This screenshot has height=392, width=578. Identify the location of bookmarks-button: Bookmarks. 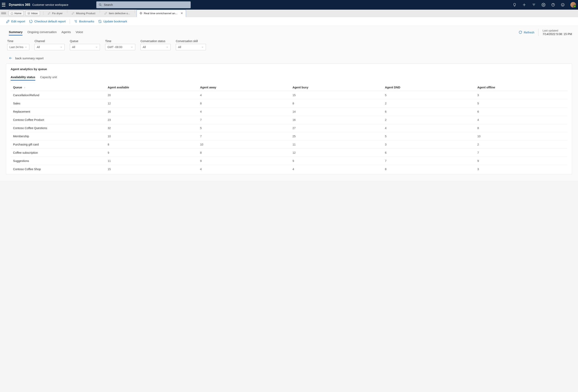
(84, 21).